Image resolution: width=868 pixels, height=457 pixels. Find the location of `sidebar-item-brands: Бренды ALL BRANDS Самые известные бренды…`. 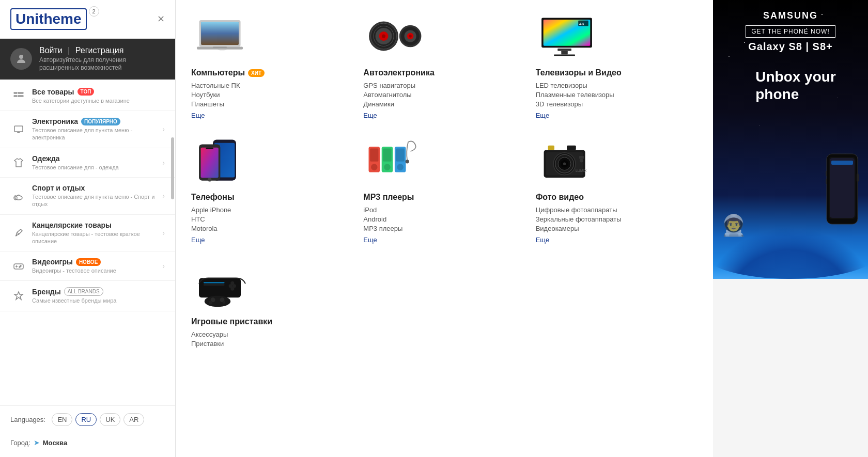

sidebar-item-brands: Бренды ALL BRANDS Самые известные бренды… is located at coordinates (88, 296).